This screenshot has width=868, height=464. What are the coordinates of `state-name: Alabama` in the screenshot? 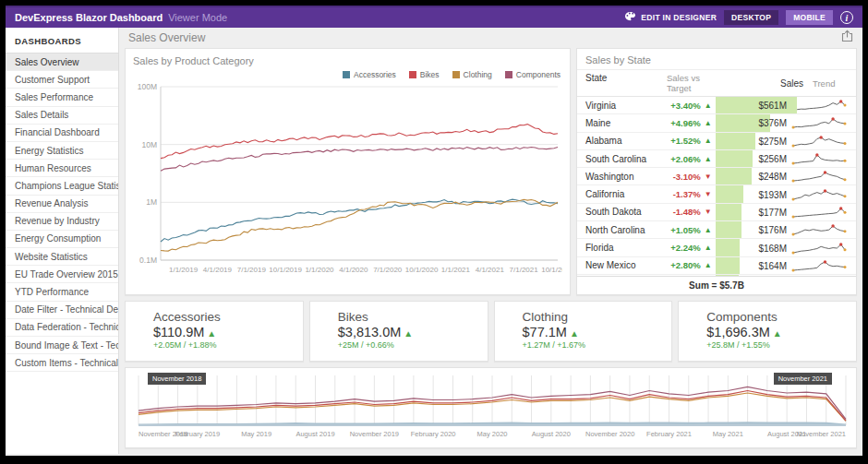 It's located at (622, 140).